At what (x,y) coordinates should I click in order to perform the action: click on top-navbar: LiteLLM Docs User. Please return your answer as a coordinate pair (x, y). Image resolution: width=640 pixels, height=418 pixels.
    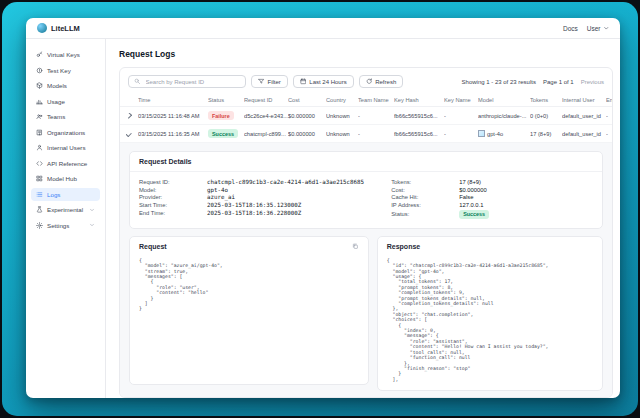
    Looking at the image, I should click on (323, 28).